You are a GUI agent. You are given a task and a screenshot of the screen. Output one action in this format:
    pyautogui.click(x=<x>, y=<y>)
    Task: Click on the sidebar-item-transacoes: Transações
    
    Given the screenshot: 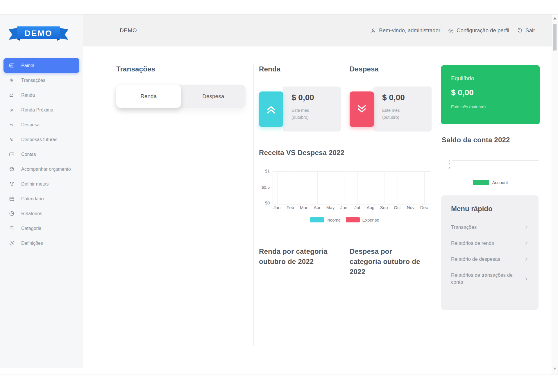 What is the action you would take?
    pyautogui.click(x=41, y=80)
    